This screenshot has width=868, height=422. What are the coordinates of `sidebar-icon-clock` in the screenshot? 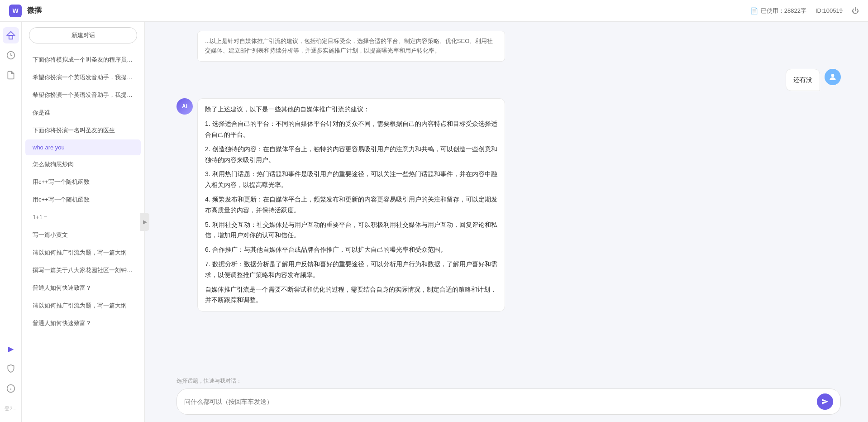 It's located at (11, 55).